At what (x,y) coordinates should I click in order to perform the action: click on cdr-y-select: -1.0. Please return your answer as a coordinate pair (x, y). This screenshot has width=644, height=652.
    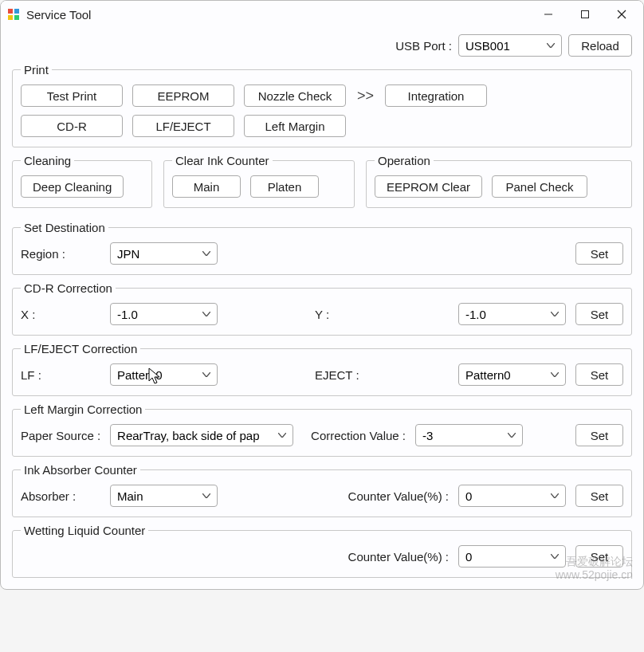
    Looking at the image, I should click on (512, 314).